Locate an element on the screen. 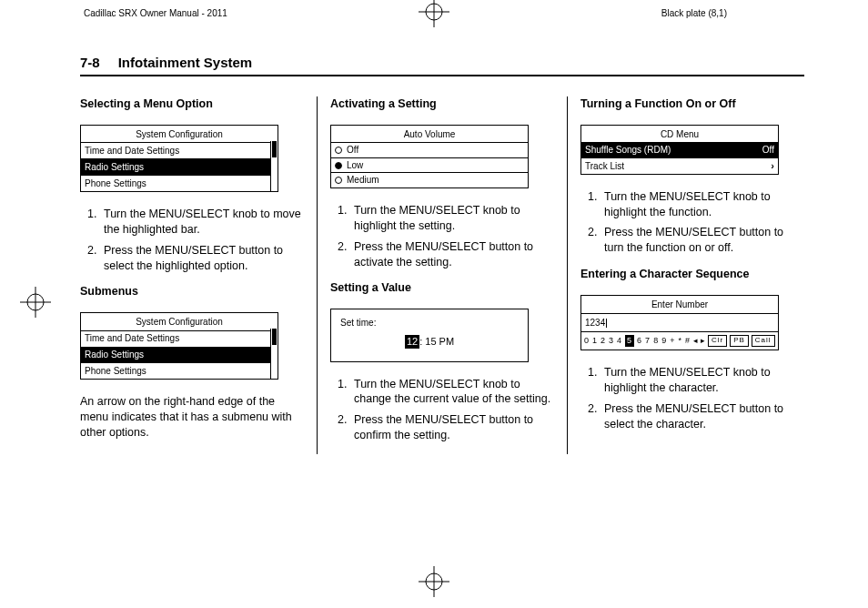 The height and width of the screenshot is (608, 868). heading-function-on-off: Turning a Function On or Off is located at coordinates (692, 104).